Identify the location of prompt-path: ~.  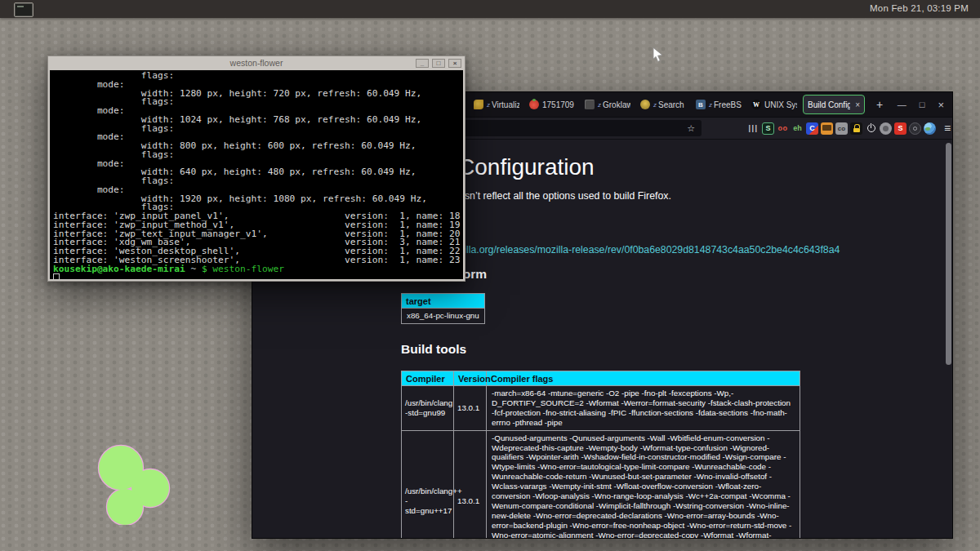
(194, 269).